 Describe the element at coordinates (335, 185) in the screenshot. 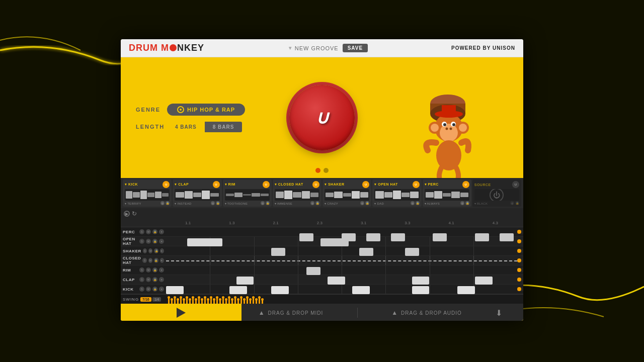

I see `channel-shaker-name: ▾ SHAKER` at that location.